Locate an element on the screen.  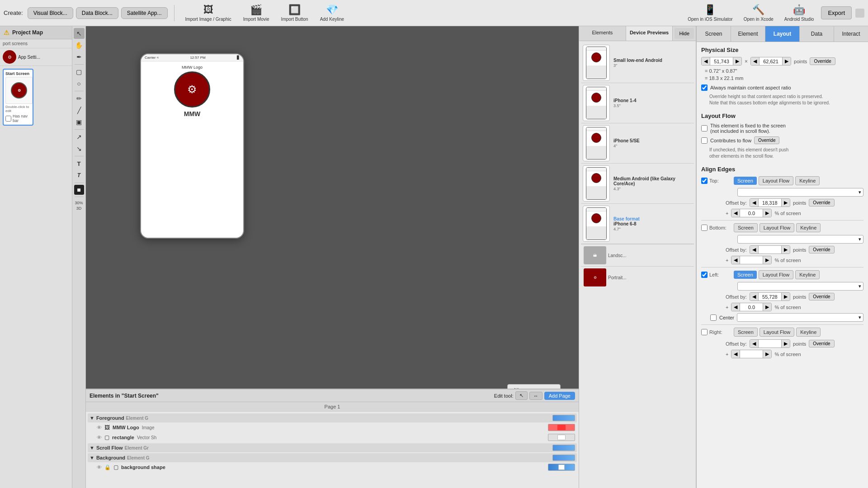
right-keyline-btn: Keyline is located at coordinates (808, 332).